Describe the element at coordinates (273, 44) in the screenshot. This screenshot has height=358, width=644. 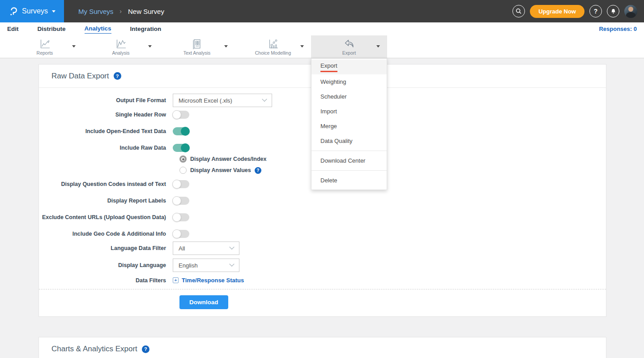
I see `choice-modelling-icon` at that location.